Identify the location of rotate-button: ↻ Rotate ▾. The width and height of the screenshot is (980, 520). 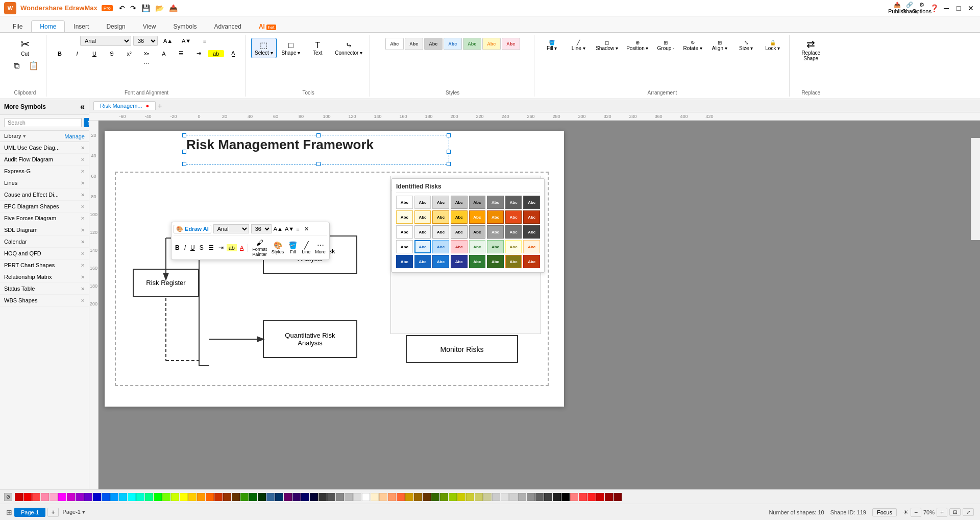
(692, 45).